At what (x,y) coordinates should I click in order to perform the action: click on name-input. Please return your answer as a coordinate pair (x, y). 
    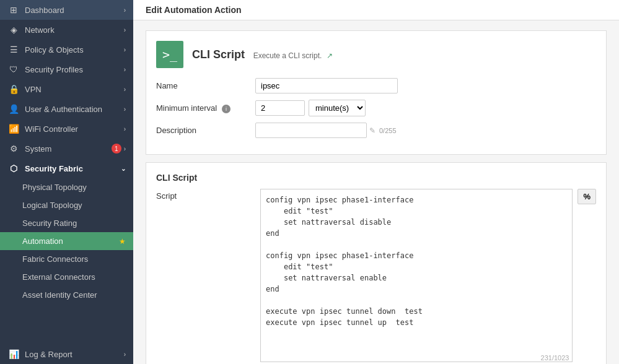
    Looking at the image, I should click on (327, 85).